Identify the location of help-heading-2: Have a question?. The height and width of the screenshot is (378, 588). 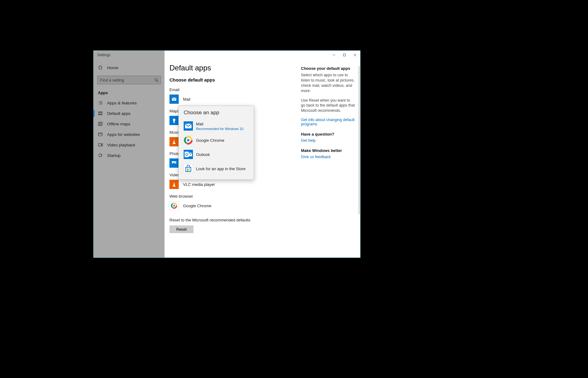
(328, 134).